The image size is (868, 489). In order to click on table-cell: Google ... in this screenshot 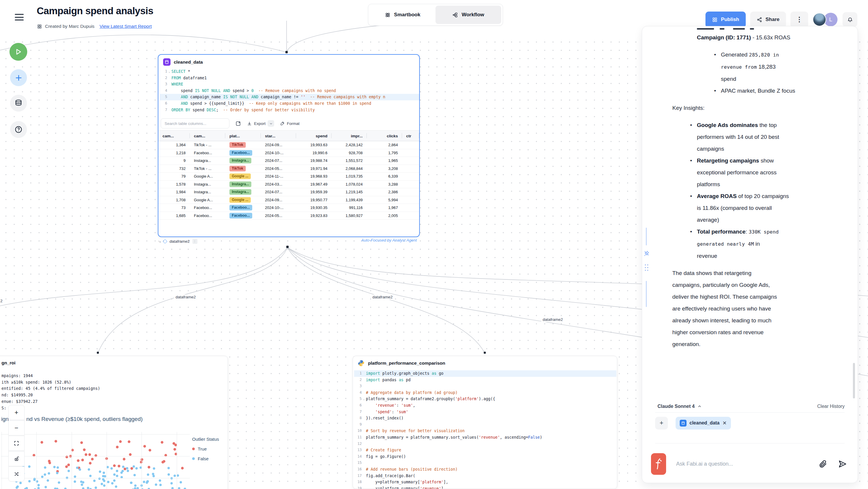, I will do `click(243, 200)`.